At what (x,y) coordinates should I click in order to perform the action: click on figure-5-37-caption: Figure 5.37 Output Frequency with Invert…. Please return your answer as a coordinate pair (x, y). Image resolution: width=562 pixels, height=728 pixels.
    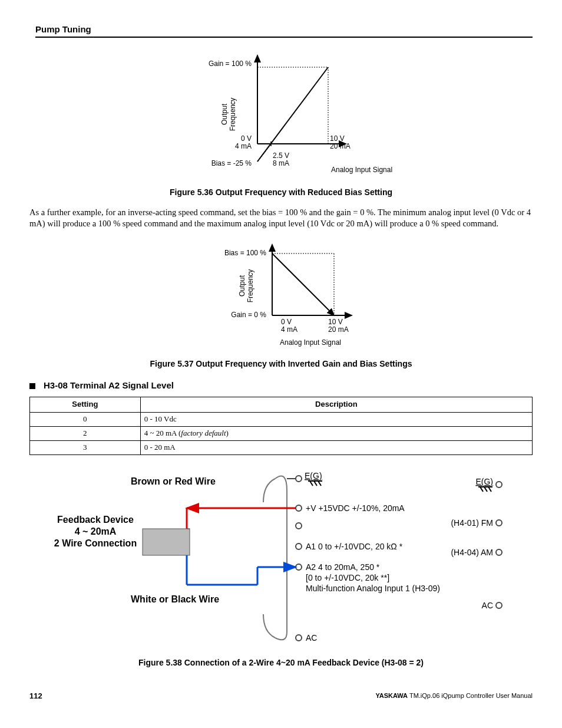
    Looking at the image, I should click on (281, 364).